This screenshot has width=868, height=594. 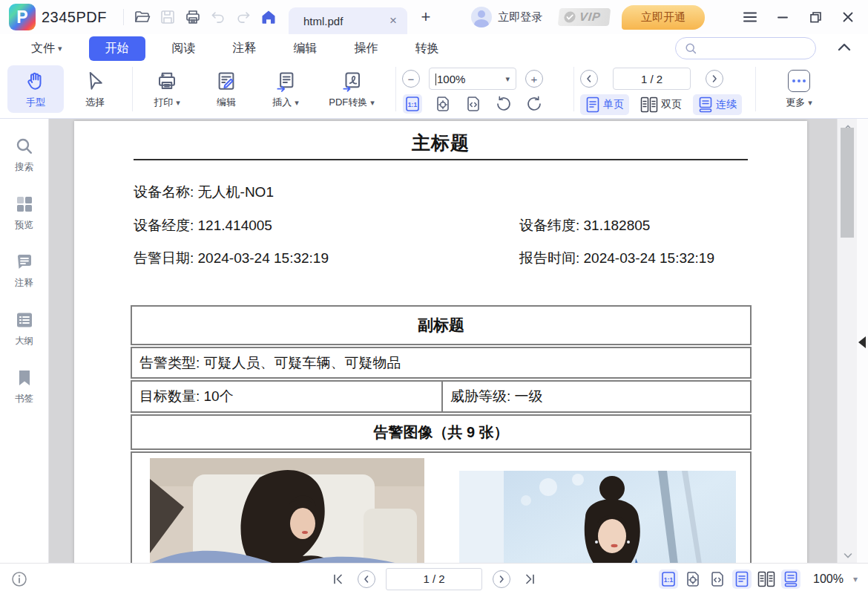 What do you see at coordinates (36, 102) in the screenshot?
I see `hand-tool-label: 手型` at bounding box center [36, 102].